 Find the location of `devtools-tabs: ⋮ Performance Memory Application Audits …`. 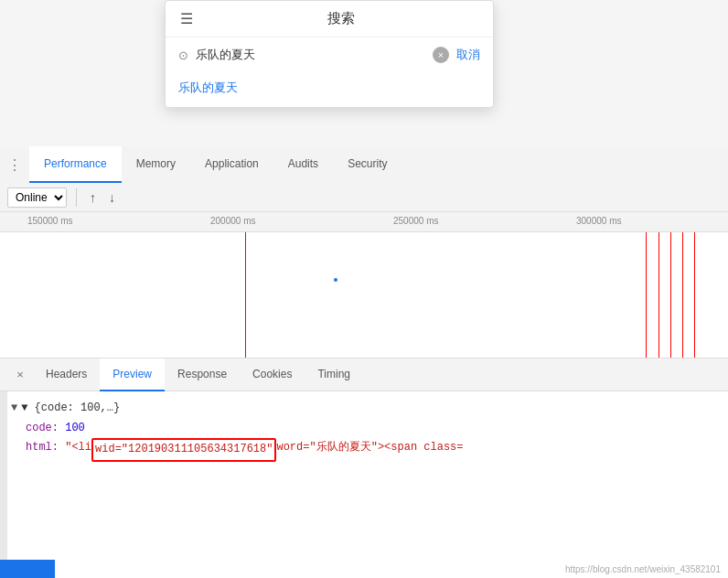

devtools-tabs: ⋮ Performance Memory Application Audits … is located at coordinates (364, 165).